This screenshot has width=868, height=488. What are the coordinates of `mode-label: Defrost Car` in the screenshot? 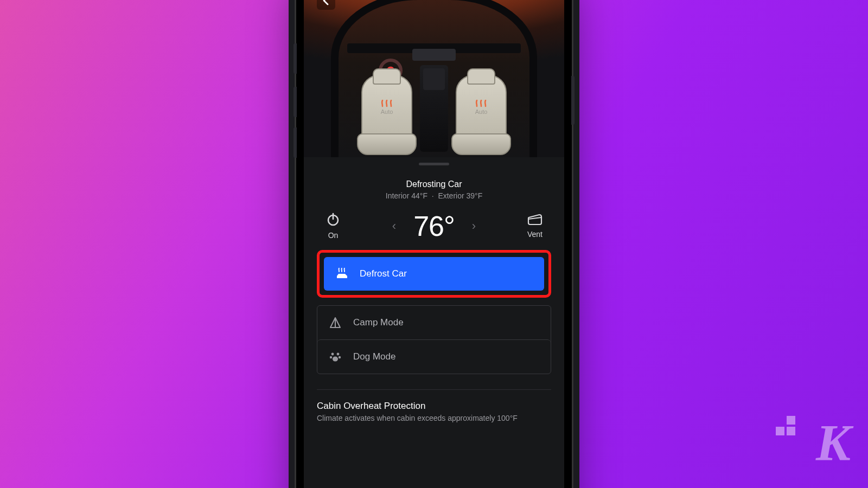 It's located at (383, 274).